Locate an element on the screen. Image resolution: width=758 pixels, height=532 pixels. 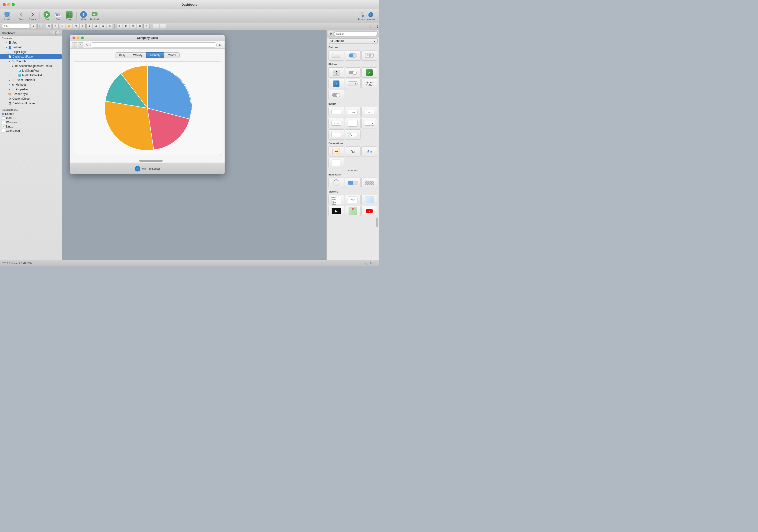
sidebar-item-customobject: ⚙ CustomObject is located at coordinates (31, 99).